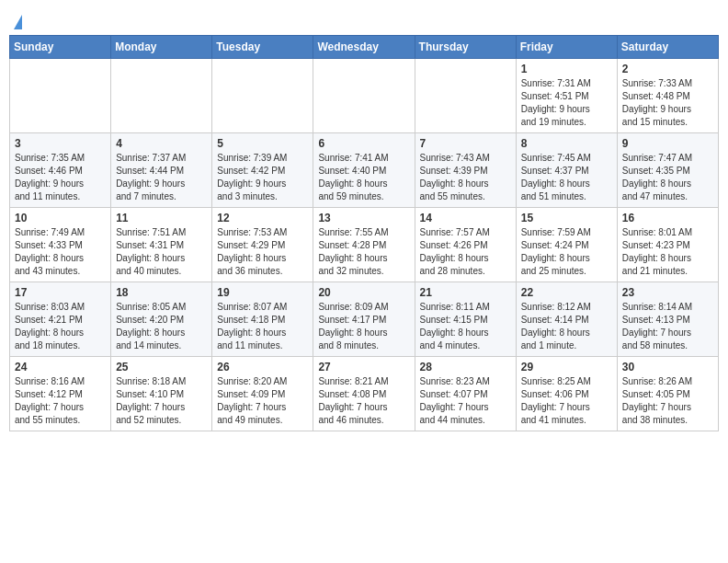 The height and width of the screenshot is (563, 728). I want to click on day-info: Sunrise: 7:33 AM Sunset: 4:48 PM Dayligh…, so click(667, 103).